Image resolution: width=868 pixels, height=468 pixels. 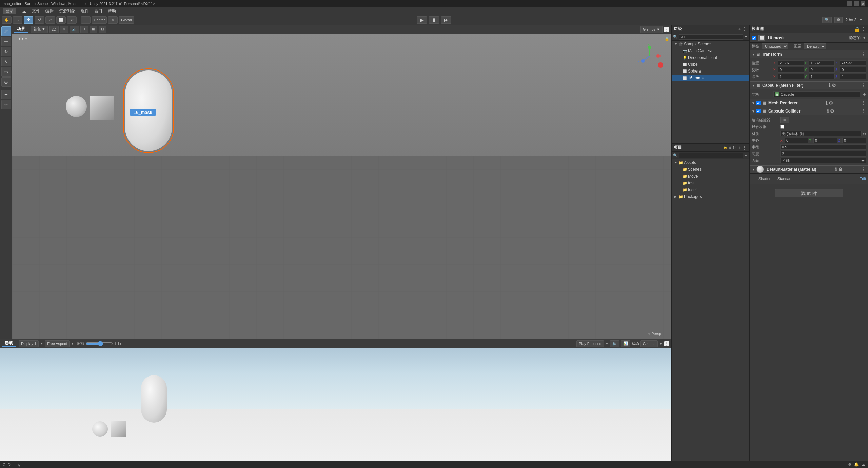 I want to click on status-notification-icon: 🔔, so click(x=856, y=464).